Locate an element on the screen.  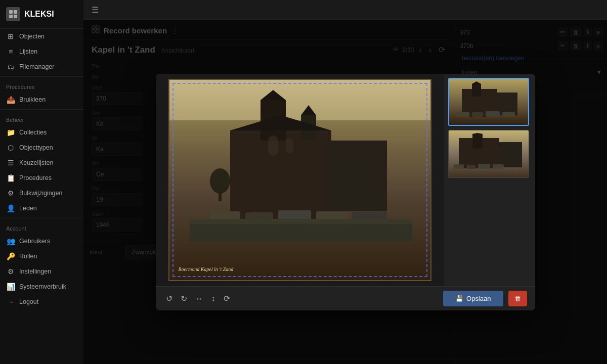
app-name: KLEKSI is located at coordinates (39, 14).